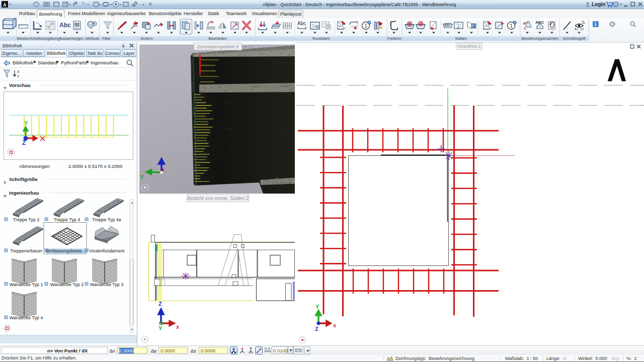 The width and height of the screenshot is (644, 362). I want to click on svg-text: 10 20, so click(268, 348).